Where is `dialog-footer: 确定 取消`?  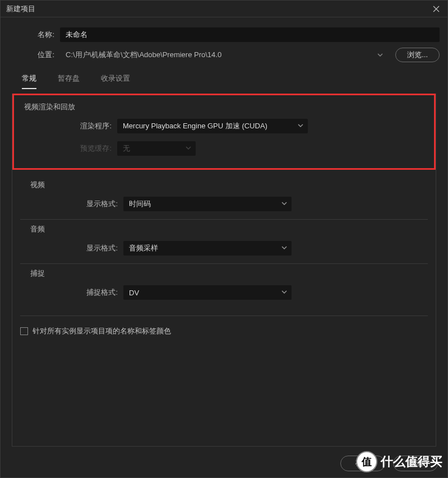 dialog-footer: 确定 取消 is located at coordinates (389, 463).